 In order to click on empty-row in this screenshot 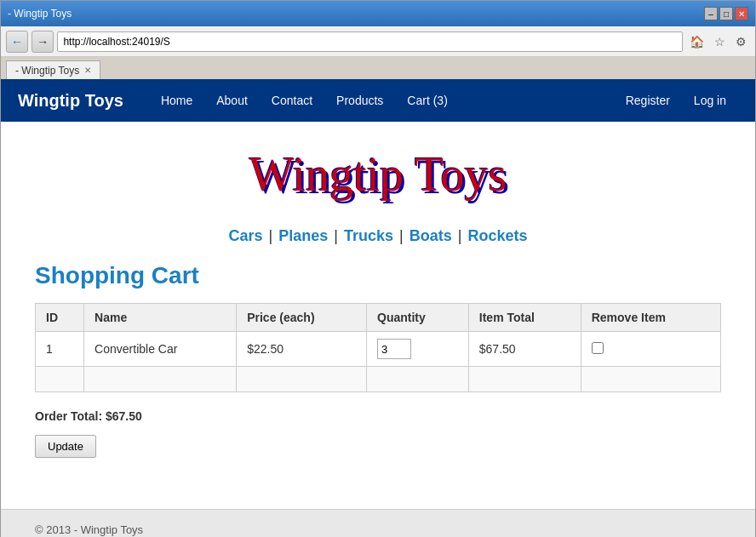, I will do `click(378, 380)`.